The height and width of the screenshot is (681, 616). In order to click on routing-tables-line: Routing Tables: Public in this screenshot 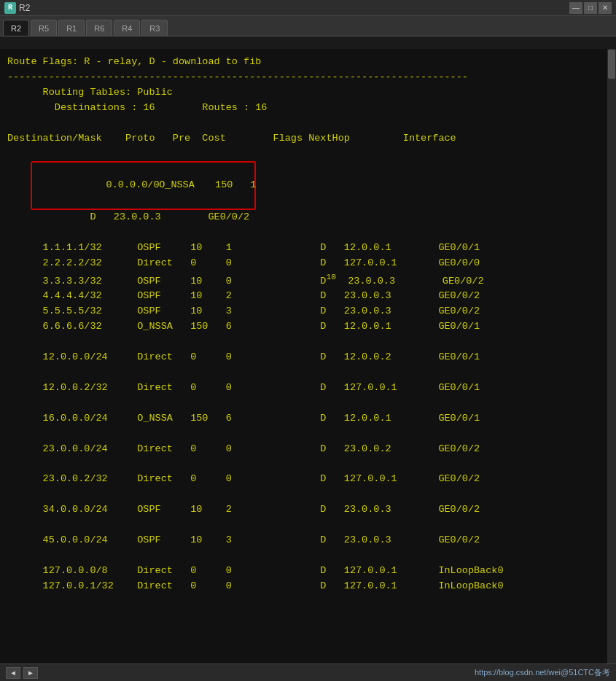, I will do `click(303, 93)`.